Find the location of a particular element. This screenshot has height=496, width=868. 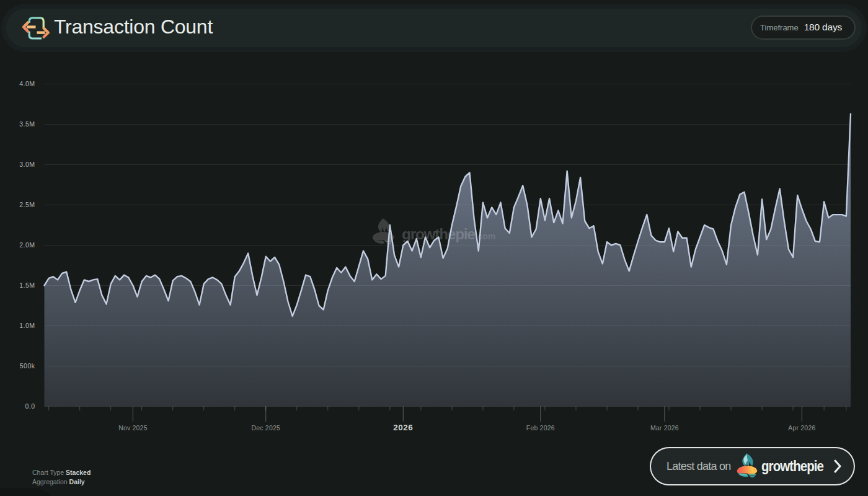

svg-text: 3.5M is located at coordinates (27, 124).